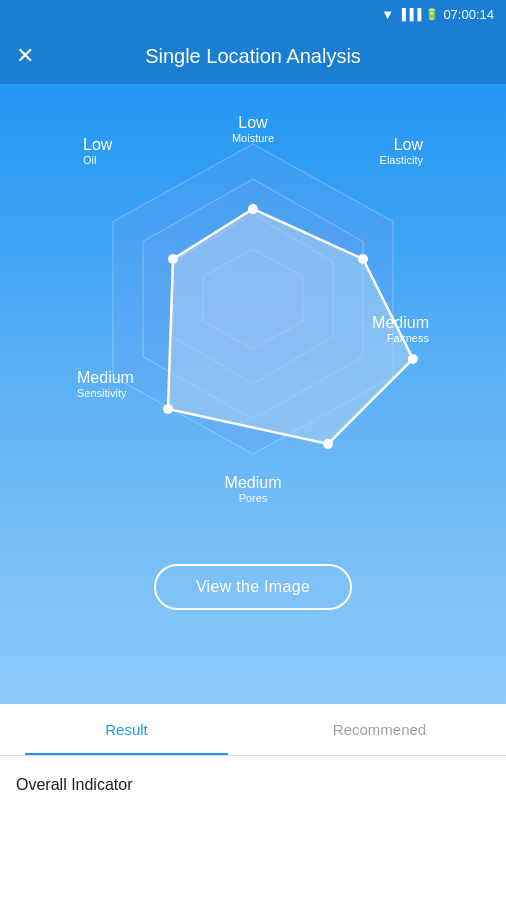 This screenshot has height=900, width=506. I want to click on status-icons: ▼ ▐▐▐ 🔋 07:00:14, so click(438, 14).